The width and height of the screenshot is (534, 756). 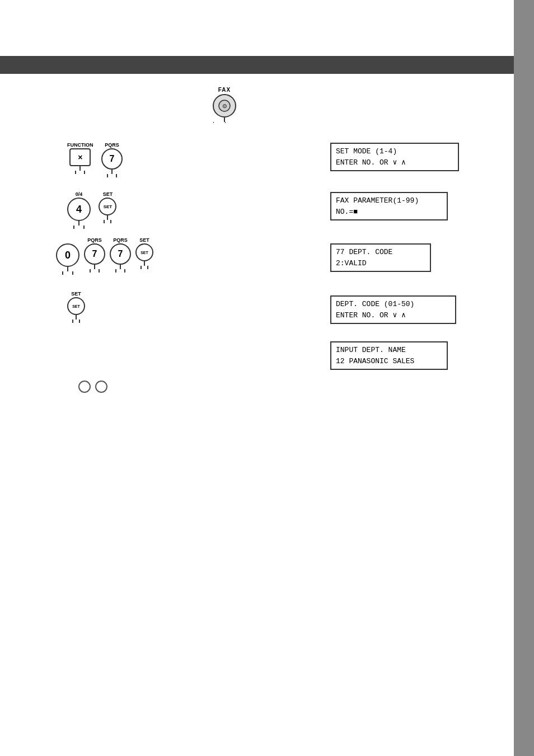 I want to click on right-sidebar, so click(x=524, y=378).